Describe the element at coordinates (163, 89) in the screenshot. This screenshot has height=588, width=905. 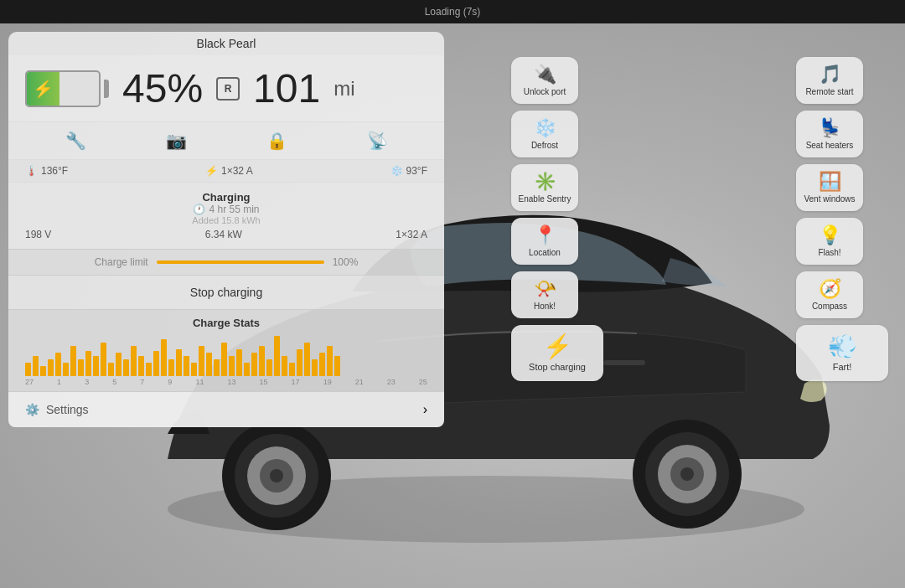
I see `battery-percent: 45%` at that location.